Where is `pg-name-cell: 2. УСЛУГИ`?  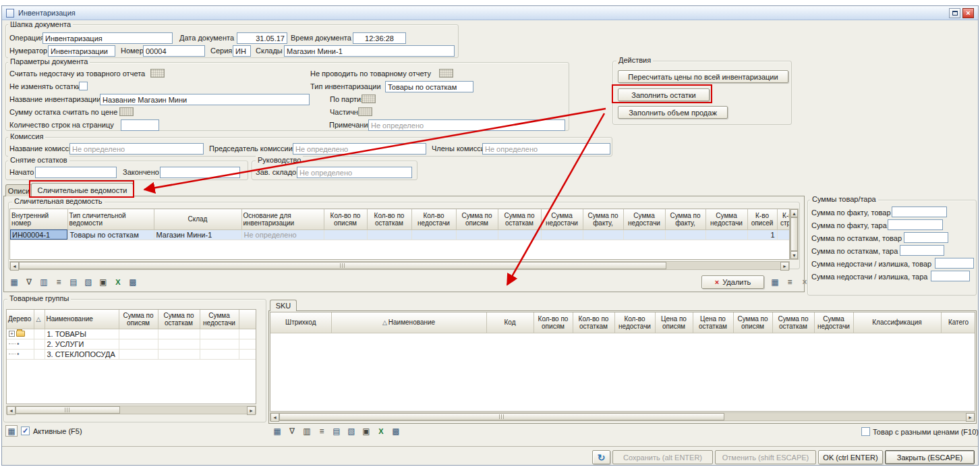 pg-name-cell: 2. УСЛУГИ is located at coordinates (82, 344).